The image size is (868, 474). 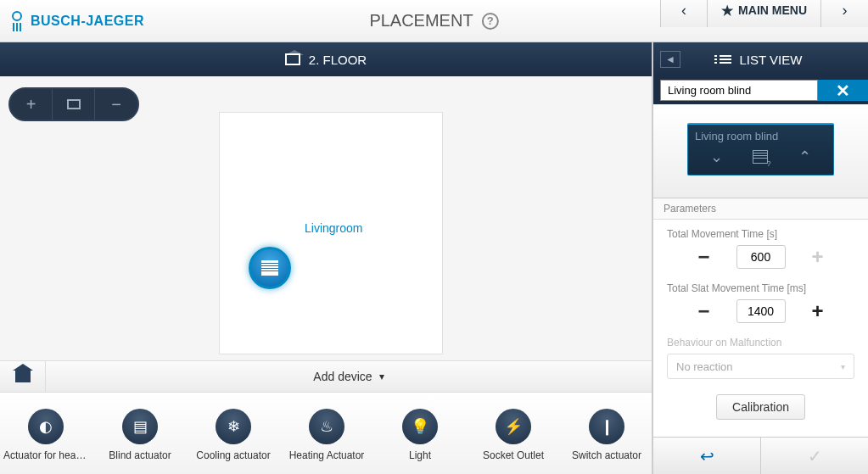 What do you see at coordinates (270, 268) in the screenshot?
I see `device-marker-blind` at bounding box center [270, 268].